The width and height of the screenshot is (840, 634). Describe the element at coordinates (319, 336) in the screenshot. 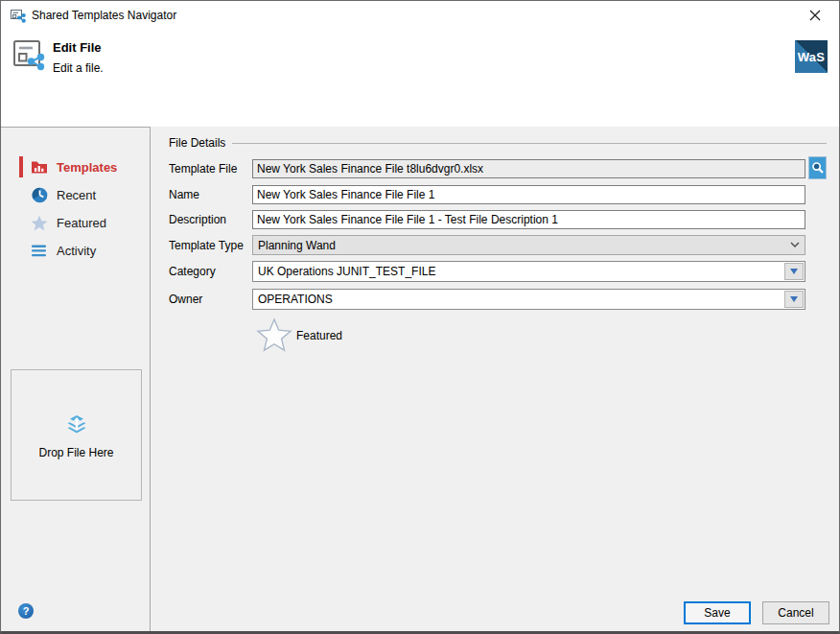

I see `featured-label: Featured` at that location.